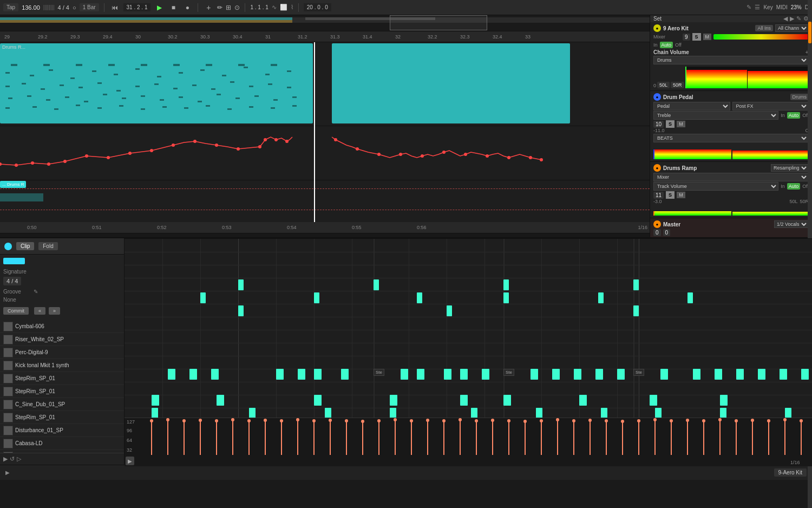 The width and height of the screenshot is (812, 508). What do you see at coordinates (678, 45) in the screenshot?
I see `track-off-1: Off` at bounding box center [678, 45].